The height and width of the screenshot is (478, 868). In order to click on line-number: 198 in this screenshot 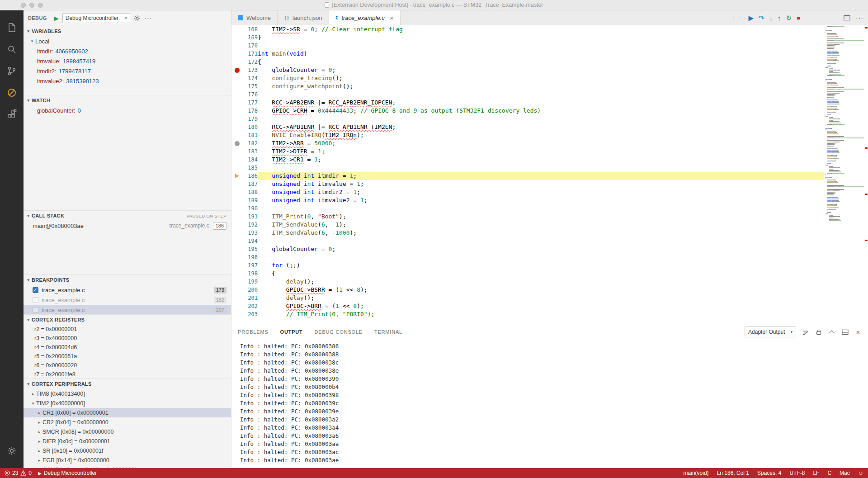, I will do `click(250, 274)`.